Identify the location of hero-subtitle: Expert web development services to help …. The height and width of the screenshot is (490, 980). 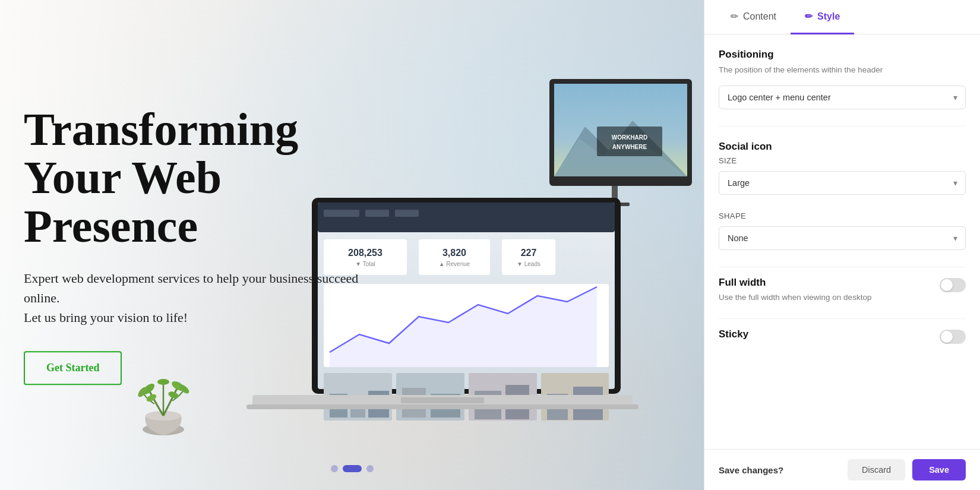
(202, 298).